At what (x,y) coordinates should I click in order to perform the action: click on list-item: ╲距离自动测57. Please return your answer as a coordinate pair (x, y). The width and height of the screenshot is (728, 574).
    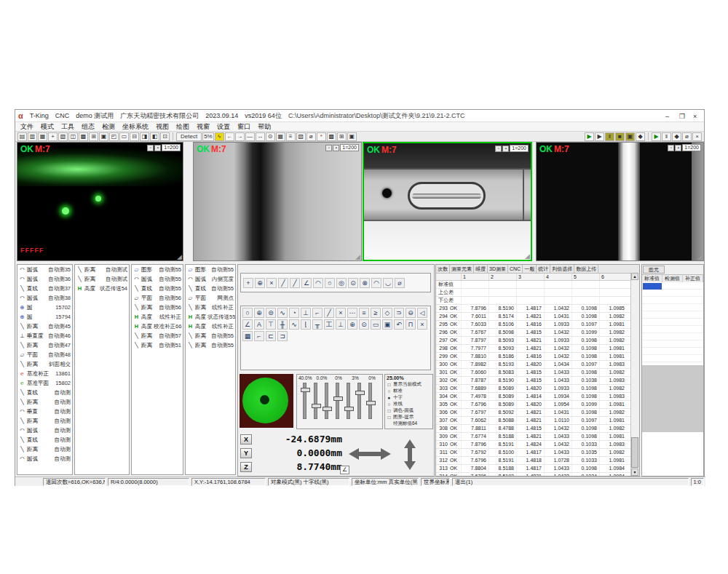
    Looking at the image, I should click on (157, 336).